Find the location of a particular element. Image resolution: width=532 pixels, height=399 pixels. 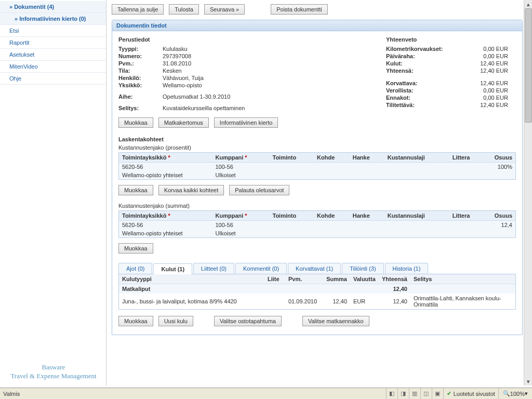

trusted-sites-label: Luotetut sivustot is located at coordinates (474, 394).